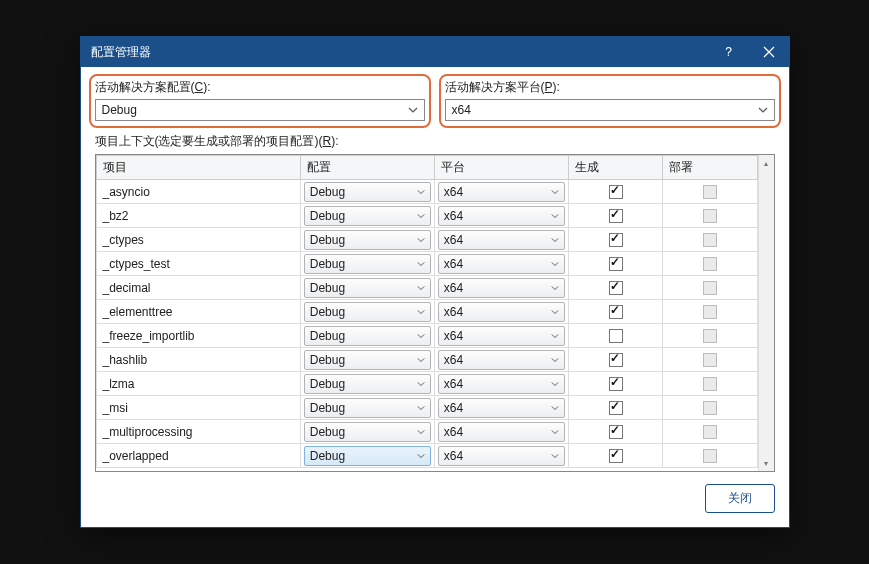  I want to click on active-platform-value: x64, so click(462, 110).